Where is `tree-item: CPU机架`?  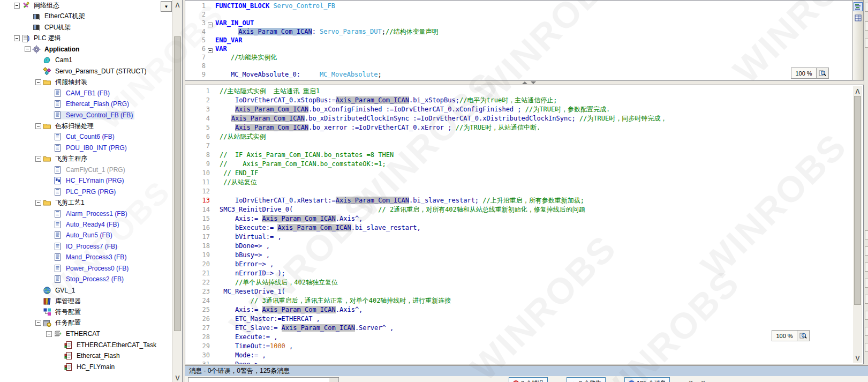 tree-item: CPU机架 is located at coordinates (91, 27).